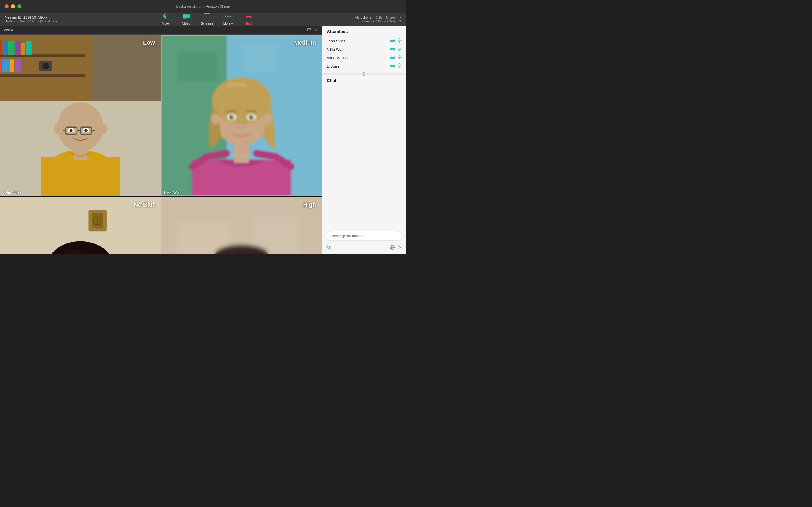 Image resolution: width=812 pixels, height=507 pixels. Describe the element at coordinates (13, 6) in the screenshot. I see `traffic-lights` at that location.